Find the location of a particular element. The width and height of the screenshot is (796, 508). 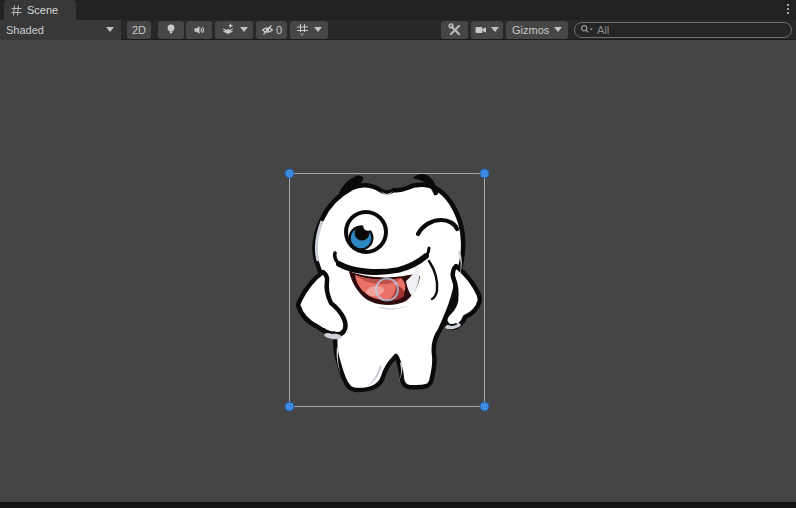

search-input is located at coordinates (682, 30).